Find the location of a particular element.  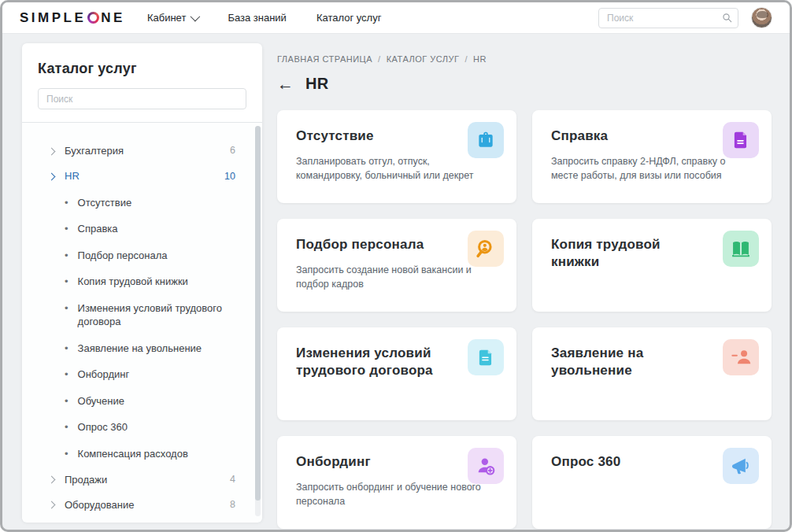

nav-item-knowledge-base: База знаний is located at coordinates (257, 17).